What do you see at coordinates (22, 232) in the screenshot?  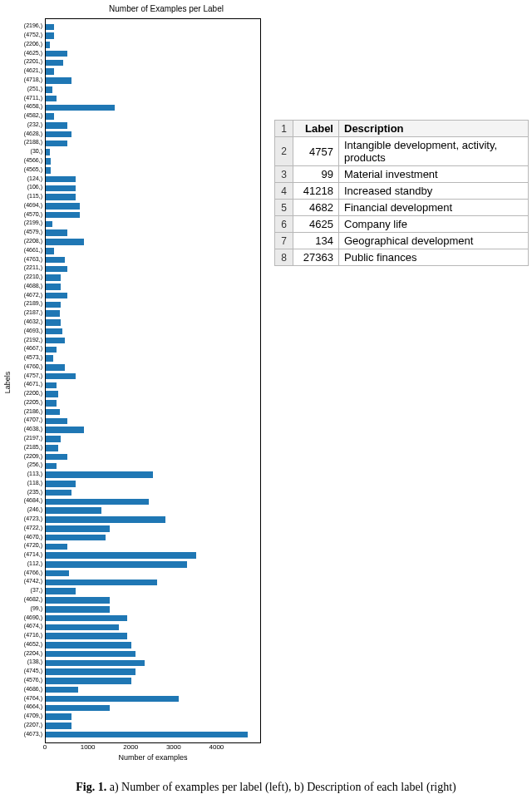 I see `y-tick-label: (4579,)` at bounding box center [22, 232].